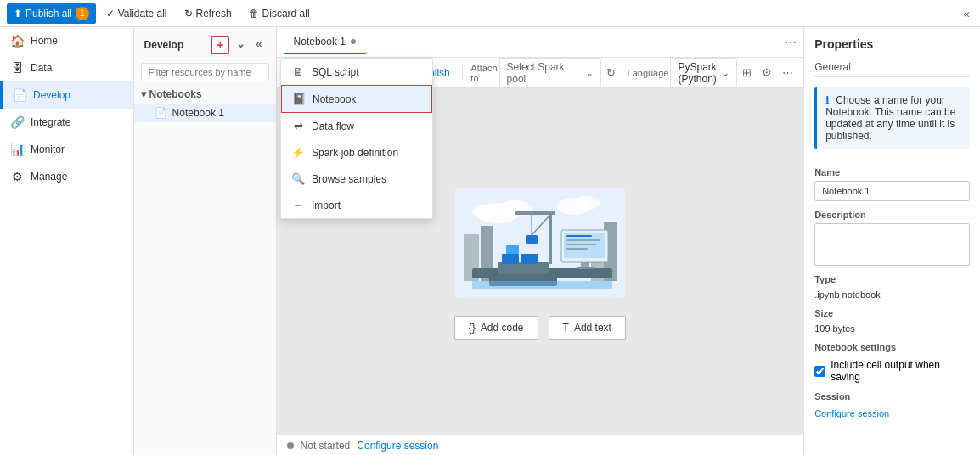 This screenshot has height=455, width=980. What do you see at coordinates (349, 179) in the screenshot?
I see `browse-samples-label: Browse samples` at bounding box center [349, 179].